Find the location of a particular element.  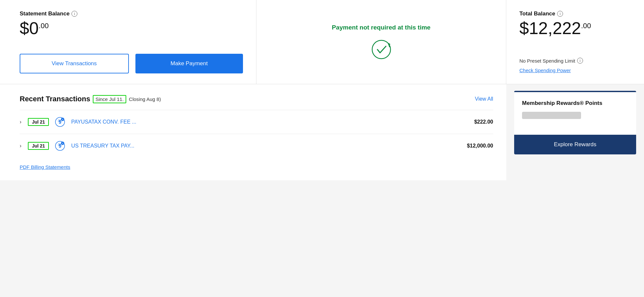

make-payment-button: Make Payment is located at coordinates (190, 64).